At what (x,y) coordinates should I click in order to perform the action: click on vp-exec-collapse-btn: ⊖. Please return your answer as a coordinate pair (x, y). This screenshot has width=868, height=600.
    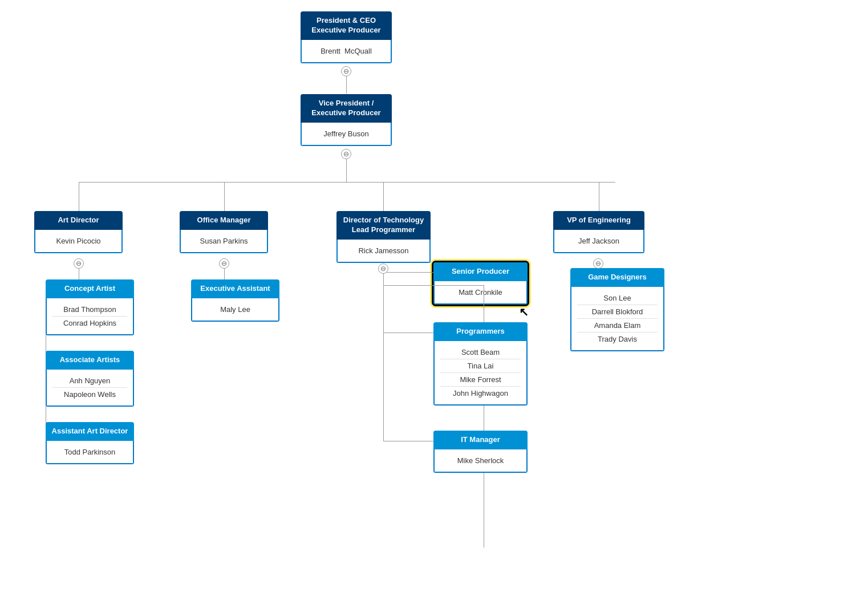
    Looking at the image, I should click on (346, 154).